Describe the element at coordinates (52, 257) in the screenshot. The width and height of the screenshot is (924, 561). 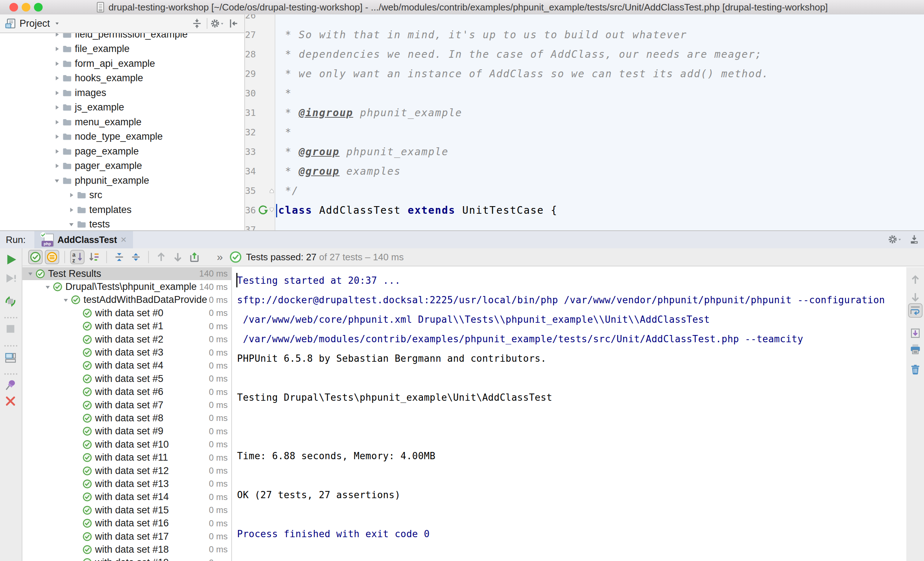
I see `show-ignored-button` at that location.